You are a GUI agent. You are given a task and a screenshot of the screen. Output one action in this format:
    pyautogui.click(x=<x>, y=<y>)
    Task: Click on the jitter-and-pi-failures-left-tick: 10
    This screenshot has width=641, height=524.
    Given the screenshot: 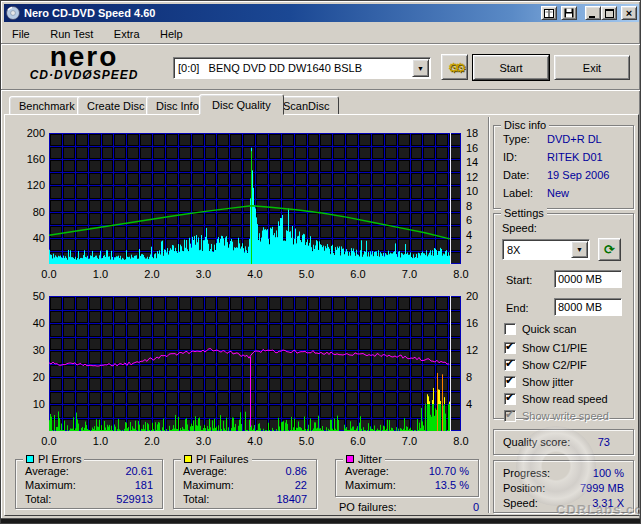 What is the action you would take?
    pyautogui.click(x=29, y=404)
    